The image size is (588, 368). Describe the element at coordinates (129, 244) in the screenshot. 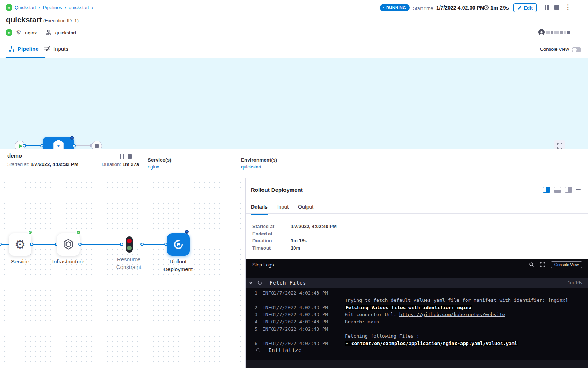

I see `step-node-resource-constraint` at that location.